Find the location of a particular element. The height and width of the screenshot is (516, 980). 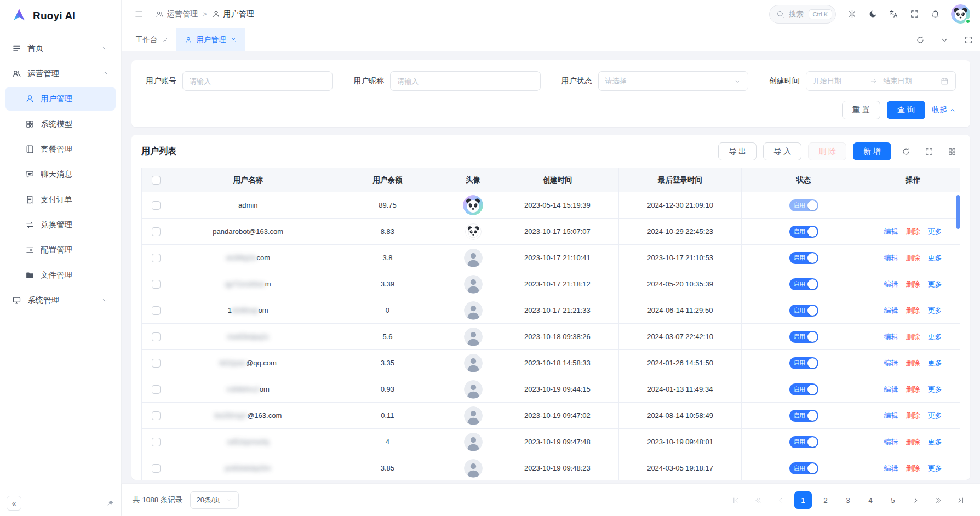

first-page-button is located at coordinates (736, 500).